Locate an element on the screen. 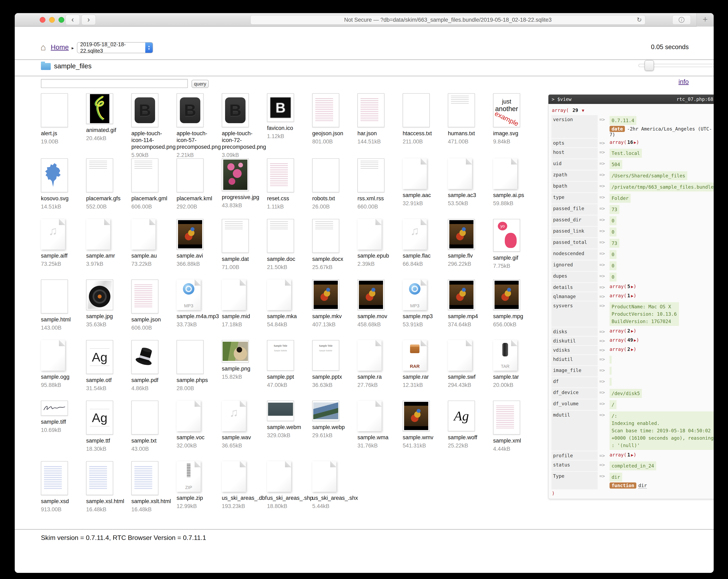  file-item: us_ski_areas_.dbf193.23kB is located at coordinates (244, 492).